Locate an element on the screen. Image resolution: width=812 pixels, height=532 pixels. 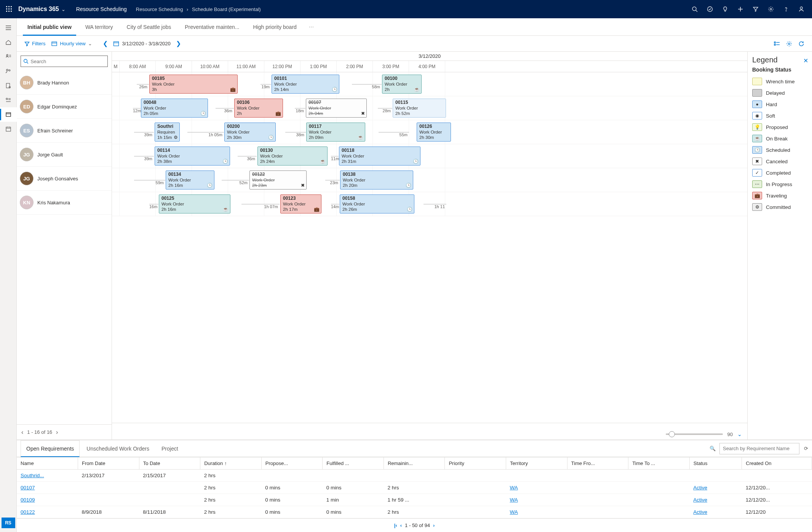
booking: 00158Work Order2h 26m🕒 is located at coordinates (377, 204).